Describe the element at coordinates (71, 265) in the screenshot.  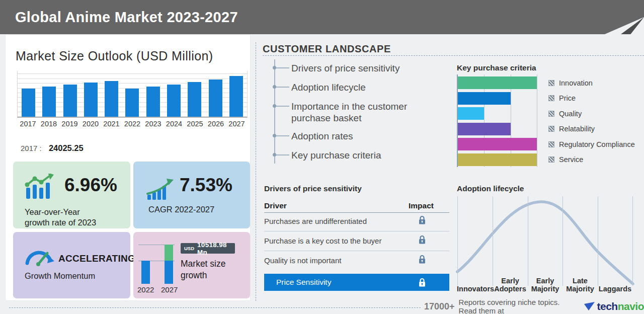
I see `growth-momentum-box: ACCELERATING Growth Momentum` at that location.